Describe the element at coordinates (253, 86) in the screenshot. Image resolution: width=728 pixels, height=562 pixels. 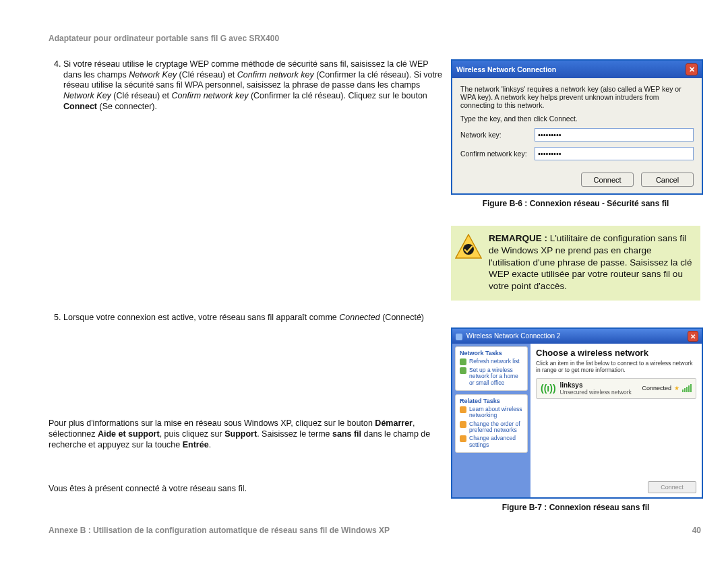
I see `step-4: Si votre réseau utilise le cryptage WEP …` at that location.